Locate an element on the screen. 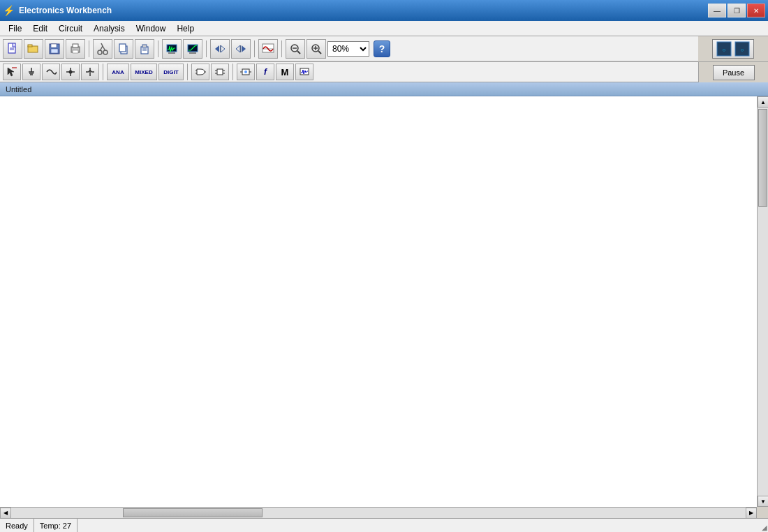 Image resolution: width=768 pixels, height=532 pixels. digital-components-button: DIGIT is located at coordinates (171, 72).